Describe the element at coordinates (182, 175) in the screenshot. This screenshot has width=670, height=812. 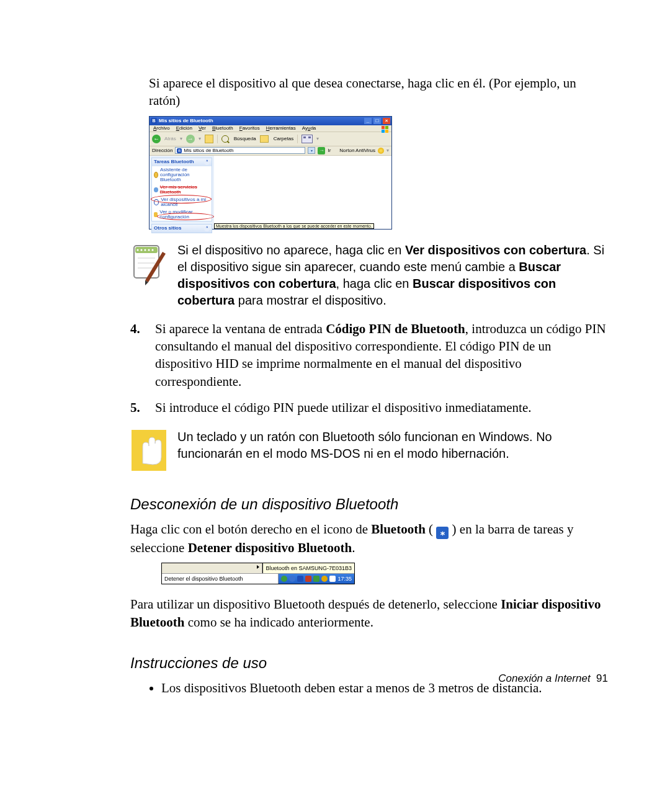
I see `task-asistente: Asistente de configuración Bluetooth` at that location.